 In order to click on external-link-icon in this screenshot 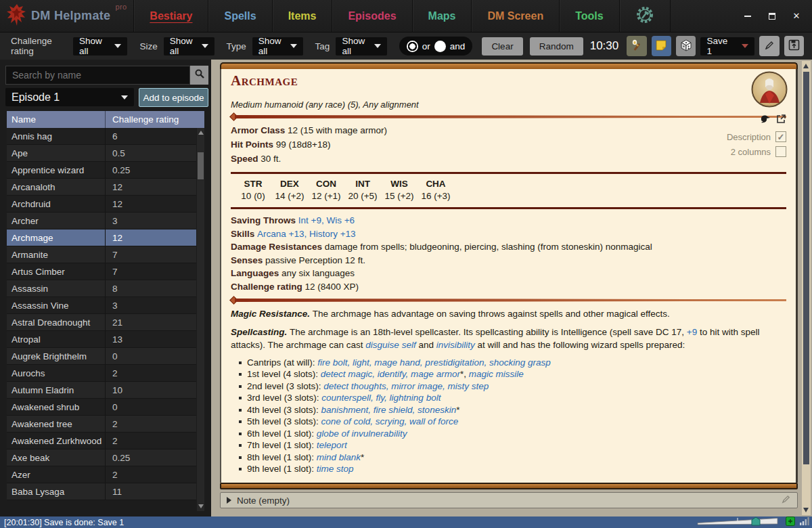, I will do `click(781, 120)`.